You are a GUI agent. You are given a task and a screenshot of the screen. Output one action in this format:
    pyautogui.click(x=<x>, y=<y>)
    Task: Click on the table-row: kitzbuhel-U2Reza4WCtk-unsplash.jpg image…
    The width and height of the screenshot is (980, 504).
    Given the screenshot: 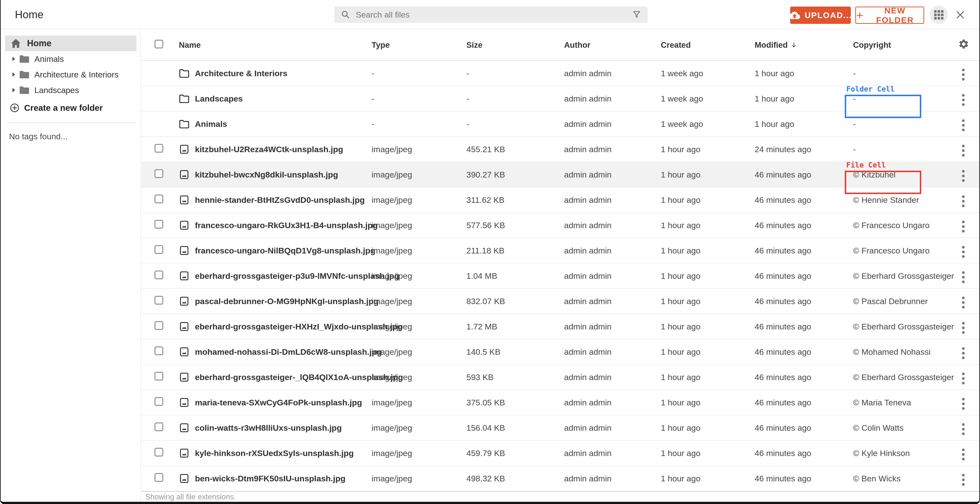 What is the action you would take?
    pyautogui.click(x=560, y=150)
    